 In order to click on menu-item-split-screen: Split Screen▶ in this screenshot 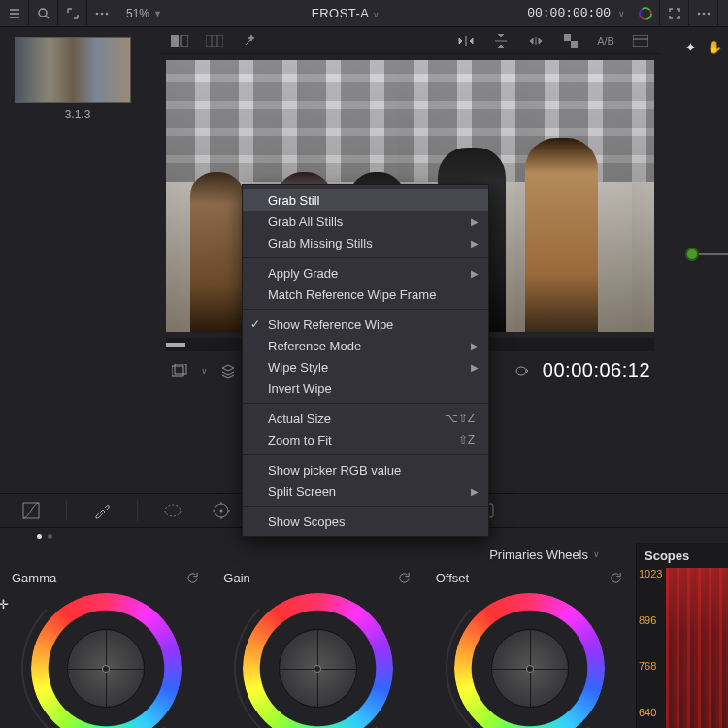, I will do `click(365, 491)`.